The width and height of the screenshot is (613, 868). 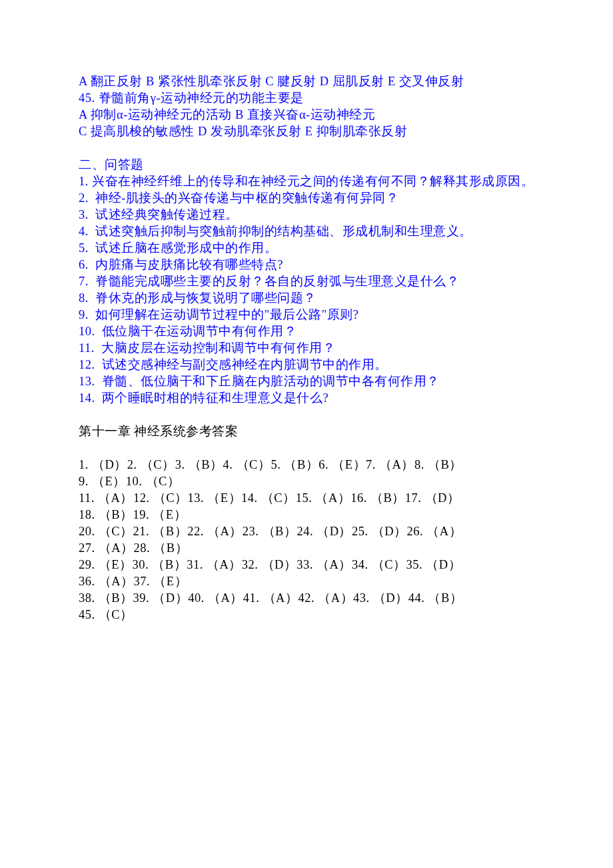 What do you see at coordinates (306, 299) in the screenshot?
I see `essay-q8: 8. 脊休克的形成与恢复说明了哪些问题？` at bounding box center [306, 299].